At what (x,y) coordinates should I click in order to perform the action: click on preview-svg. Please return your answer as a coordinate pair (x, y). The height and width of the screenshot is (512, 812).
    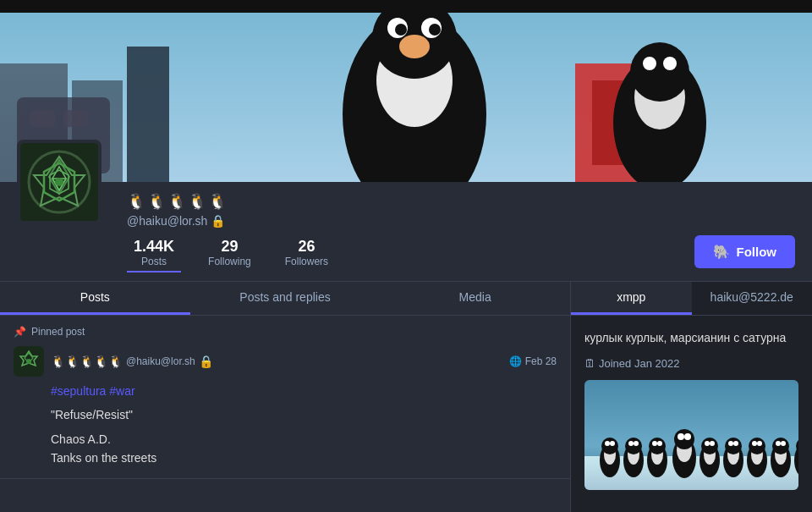
    Looking at the image, I should click on (692, 435).